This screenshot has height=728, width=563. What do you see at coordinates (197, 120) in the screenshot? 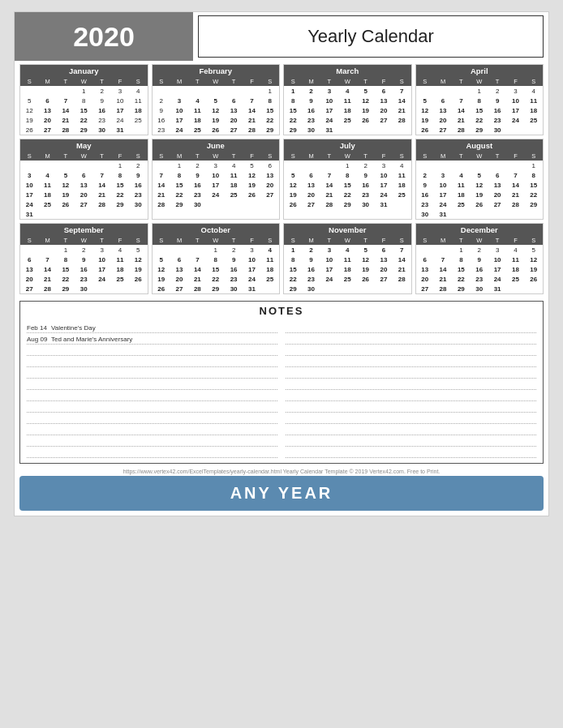
I see `cal-day: 18` at bounding box center [197, 120].